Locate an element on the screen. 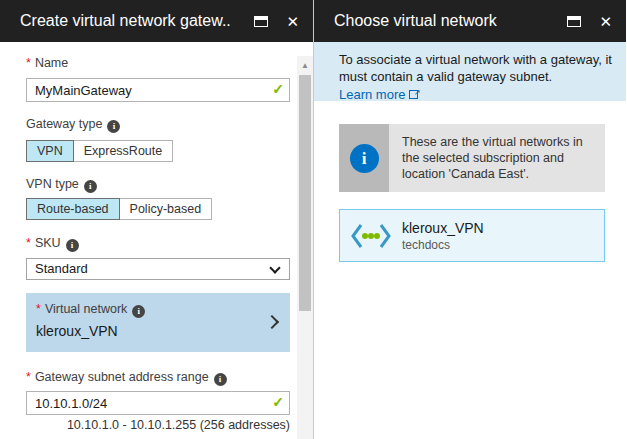 This screenshot has width=627, height=439. scroll-thumb is located at coordinates (305, 193).